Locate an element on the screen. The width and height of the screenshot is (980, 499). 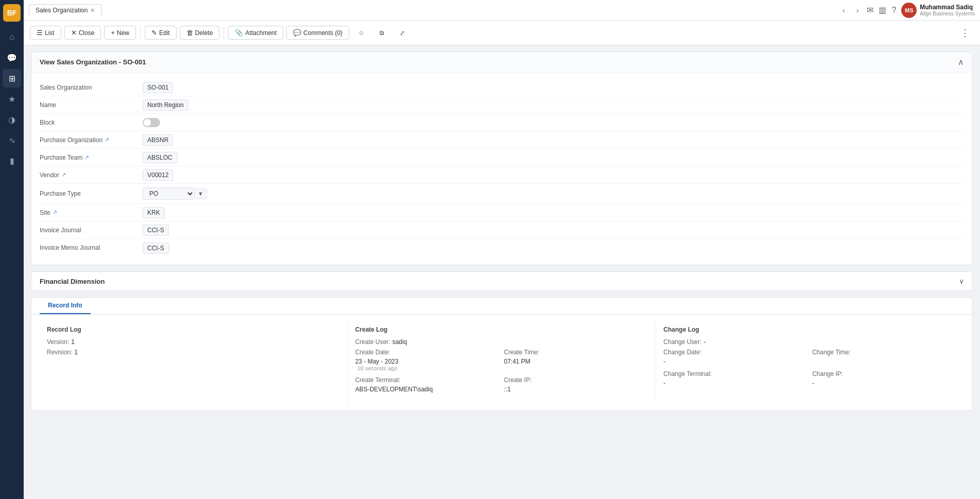
tab-label: Sales Organization is located at coordinates (62, 10).